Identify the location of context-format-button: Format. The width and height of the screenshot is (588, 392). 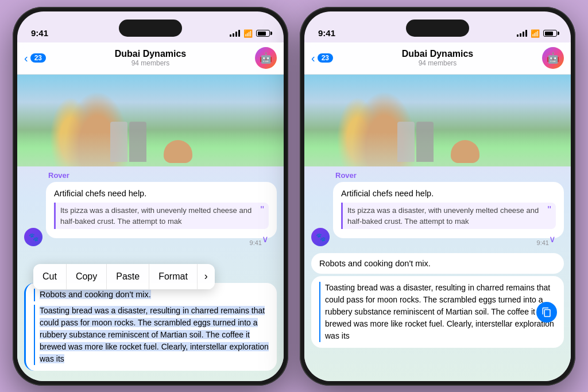
(173, 277).